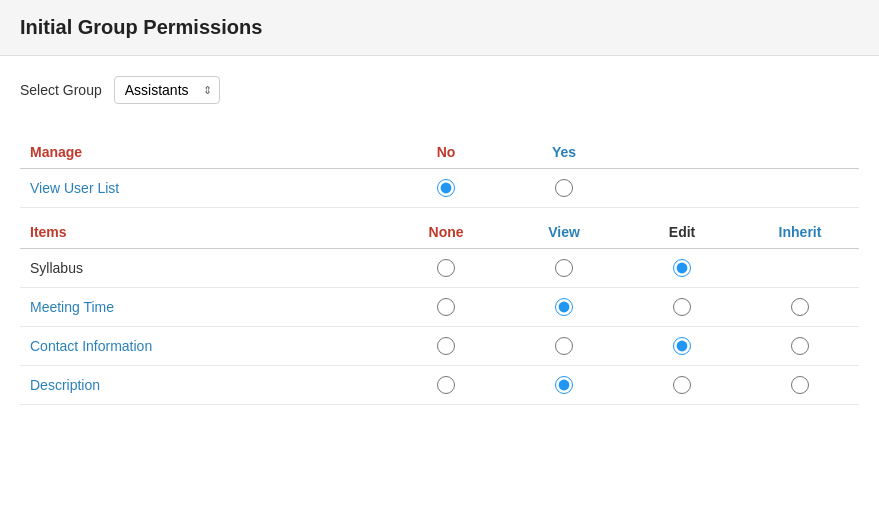 The image size is (879, 532). Describe the element at coordinates (167, 90) in the screenshot. I see `select-group-wrapper: Assistants Instructors Students TAs` at that location.